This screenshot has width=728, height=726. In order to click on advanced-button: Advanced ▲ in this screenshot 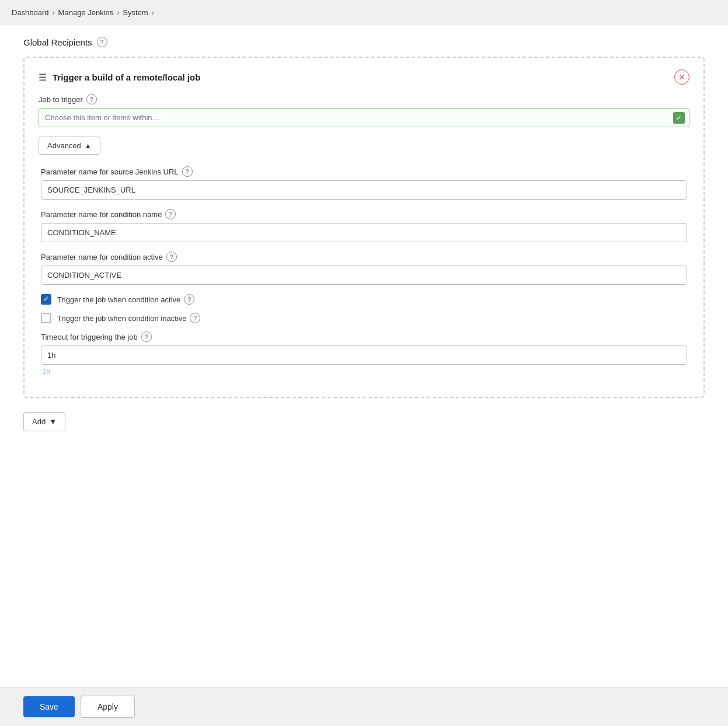, I will do `click(69, 146)`.